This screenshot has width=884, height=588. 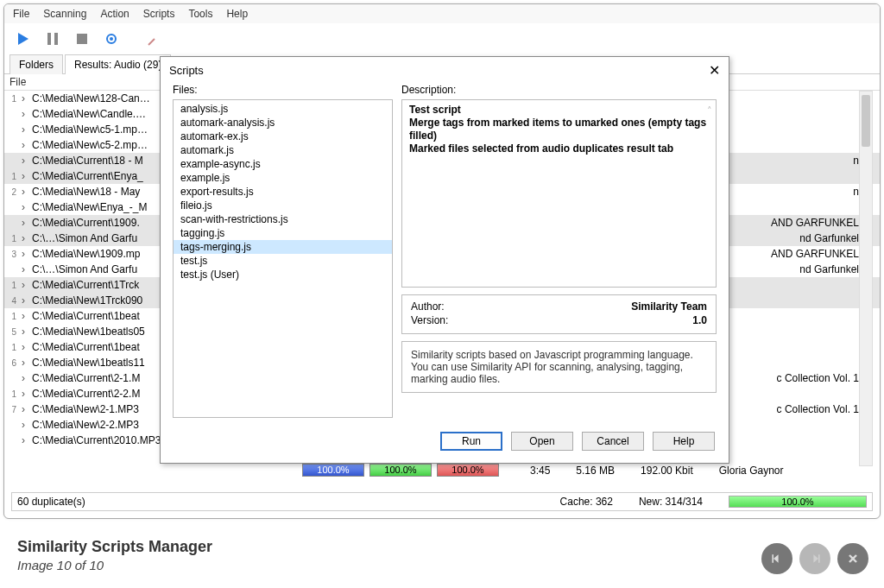 I want to click on list-item: example.js, so click(x=283, y=178).